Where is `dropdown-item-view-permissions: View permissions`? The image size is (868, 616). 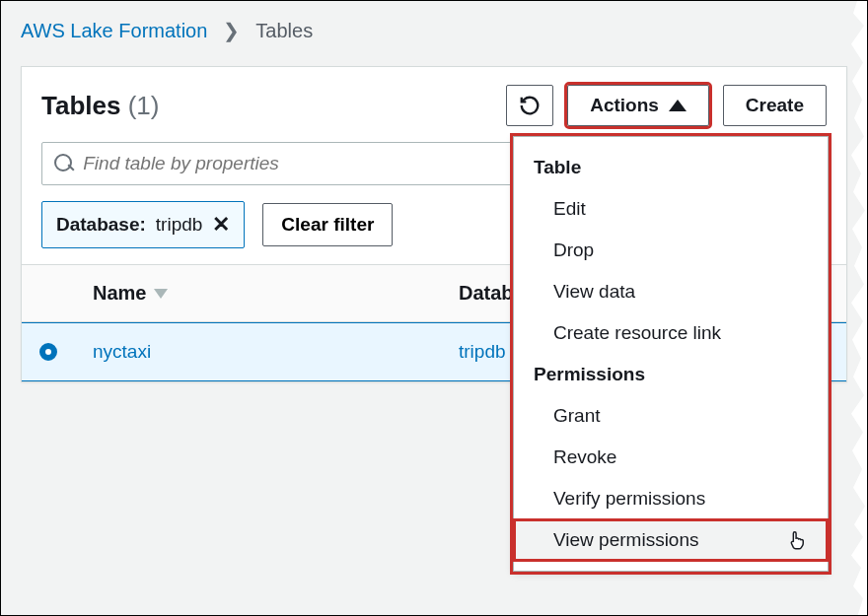
dropdown-item-view-permissions: View permissions is located at coordinates (671, 540).